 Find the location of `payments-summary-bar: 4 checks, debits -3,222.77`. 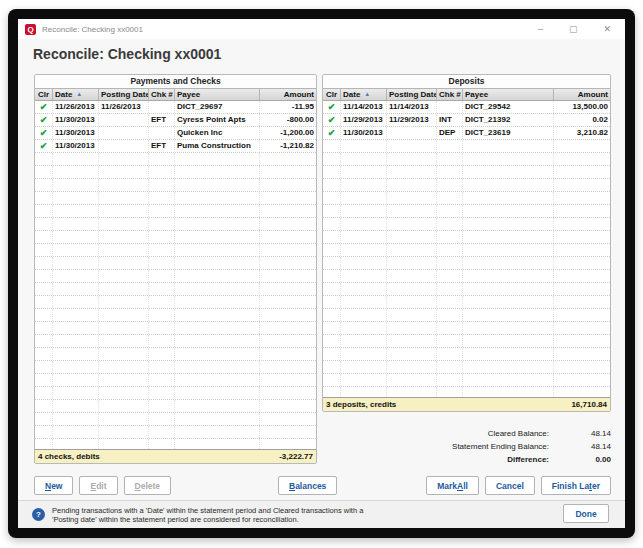

payments-summary-bar: 4 checks, debits -3,222.77 is located at coordinates (176, 456).